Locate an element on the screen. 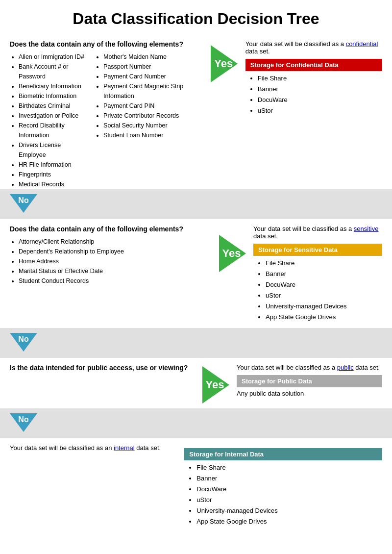 The image size is (392, 554). section4-right: Storage for Internal Data File Share Ban… is located at coordinates (283, 486).